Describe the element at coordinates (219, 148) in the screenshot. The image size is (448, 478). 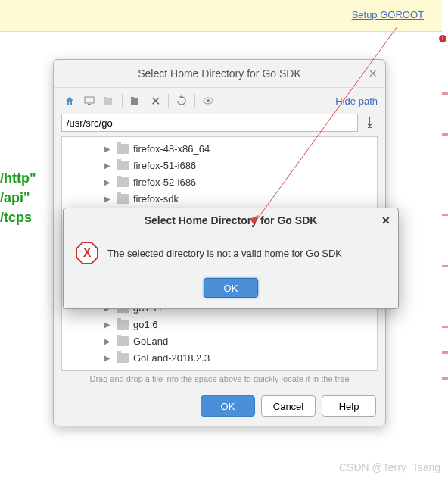
I see `tree-item: ▶firefox-48-x86_64` at that location.